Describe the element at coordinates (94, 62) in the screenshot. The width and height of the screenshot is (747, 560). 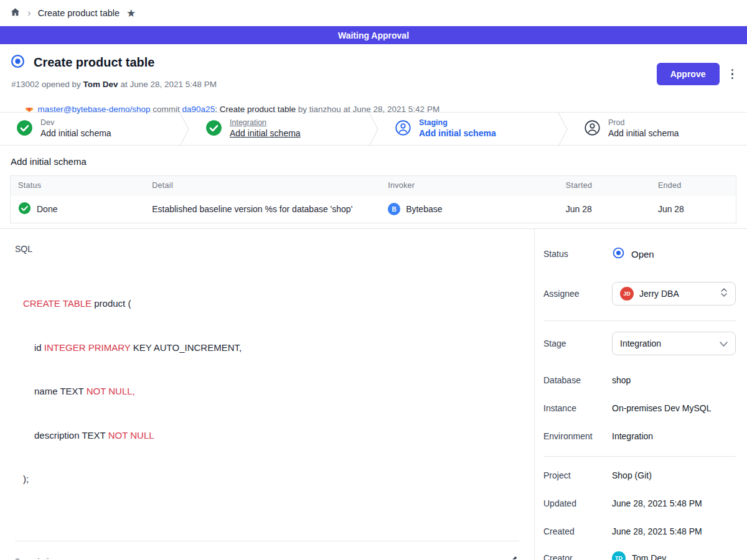
I see `page-title: Create product table` at that location.